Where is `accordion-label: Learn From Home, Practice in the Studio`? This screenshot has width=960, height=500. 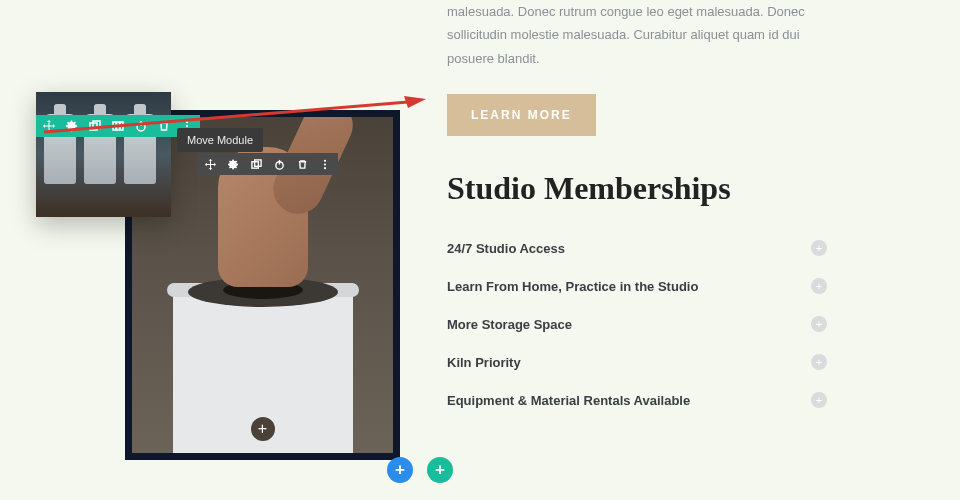 accordion-label: Learn From Home, Practice in the Studio is located at coordinates (572, 286).